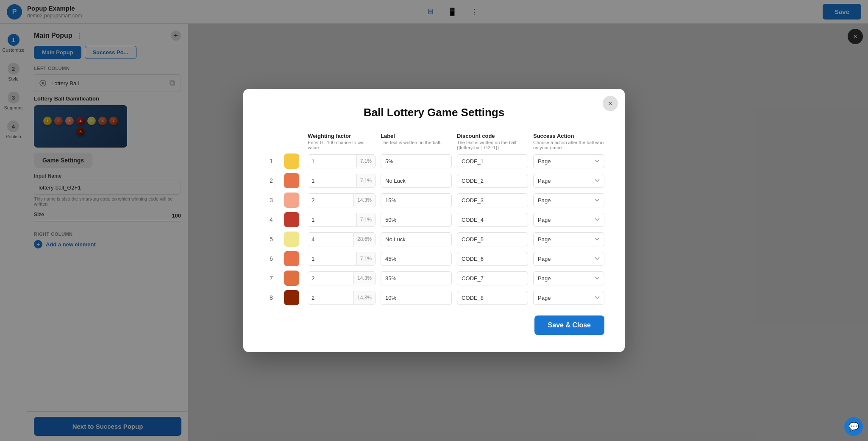  Describe the element at coordinates (366, 259) in the screenshot. I see `weight-pct-6: 7.1%` at that location.